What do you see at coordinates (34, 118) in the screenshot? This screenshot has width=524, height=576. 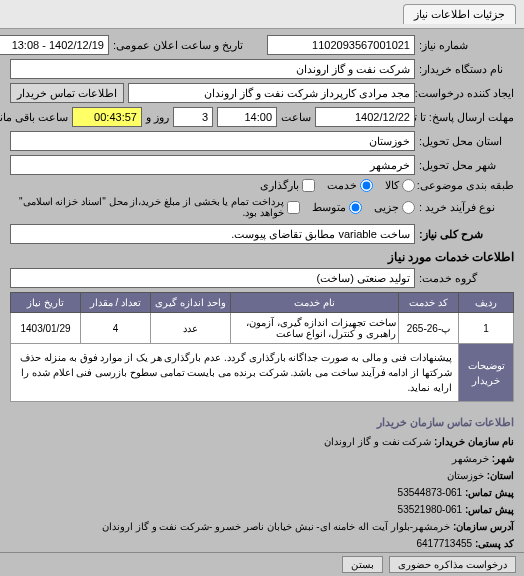 I see `countdown-label: ساعت باقی مانده` at bounding box center [34, 118].